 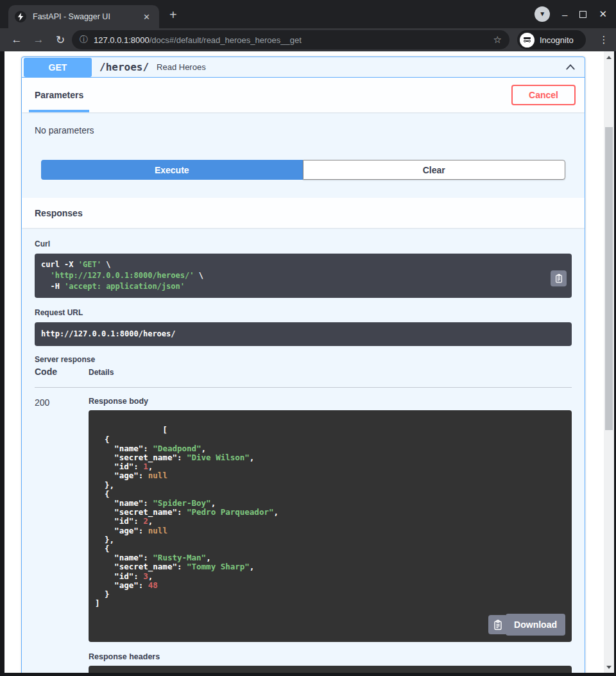 I want to click on minimize-button: –, so click(x=565, y=14).